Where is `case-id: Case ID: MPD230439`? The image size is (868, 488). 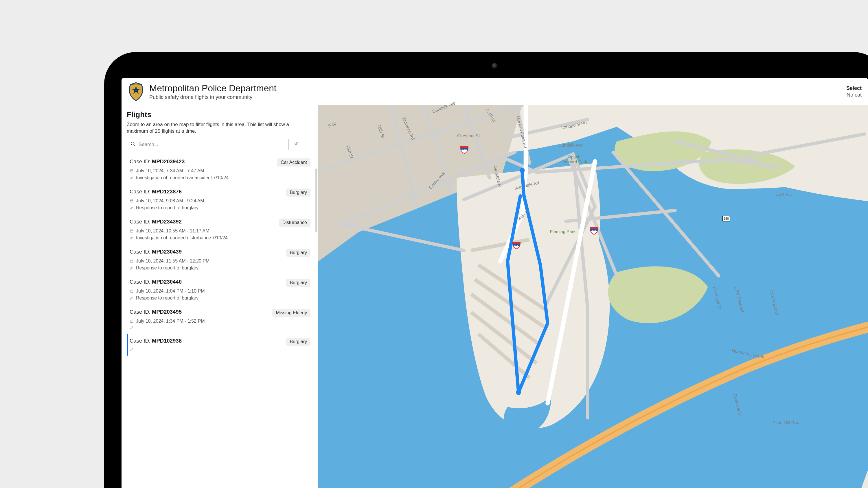 case-id: Case ID: MPD230439 is located at coordinates (156, 252).